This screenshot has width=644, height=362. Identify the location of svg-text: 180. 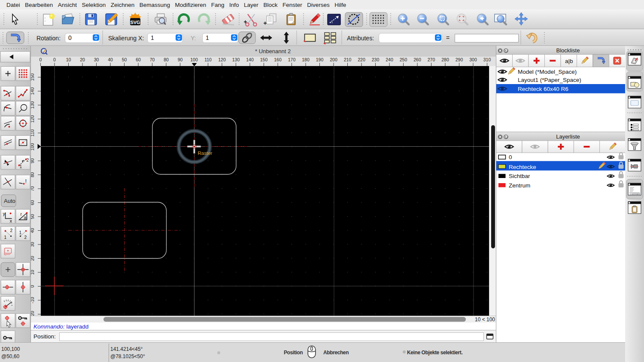
(306, 59).